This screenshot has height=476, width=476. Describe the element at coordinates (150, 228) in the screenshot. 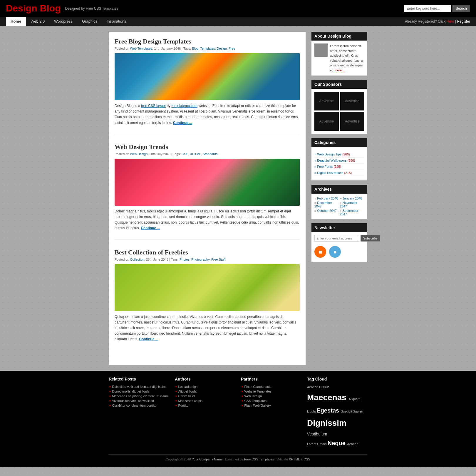

I see `post-2-continue: Continue ...` at that location.